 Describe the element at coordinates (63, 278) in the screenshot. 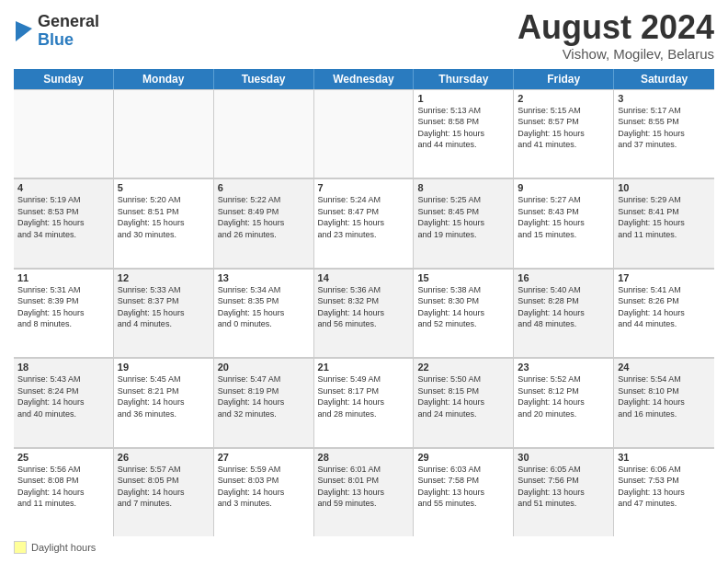

I see `day-number: 11` at that location.